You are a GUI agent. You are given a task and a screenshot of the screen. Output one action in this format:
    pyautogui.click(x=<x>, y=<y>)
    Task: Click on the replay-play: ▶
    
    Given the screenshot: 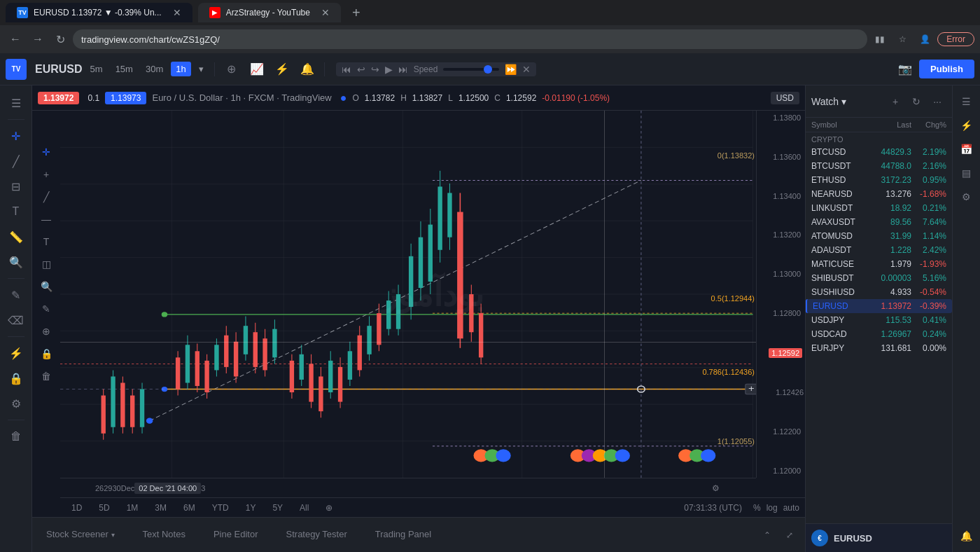 What is the action you would take?
    pyautogui.click(x=389, y=69)
    